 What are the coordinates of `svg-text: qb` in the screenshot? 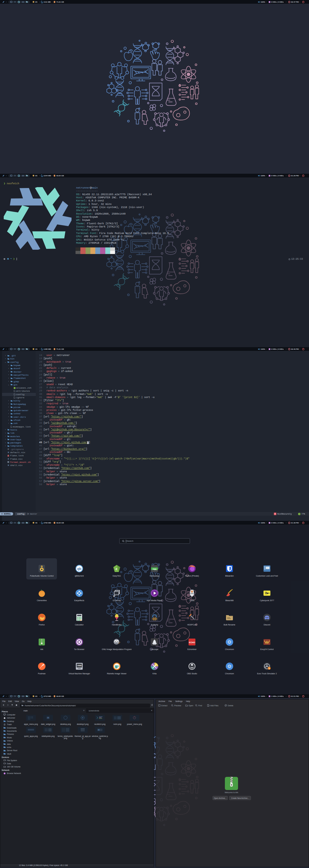 It's located at (80, 569).